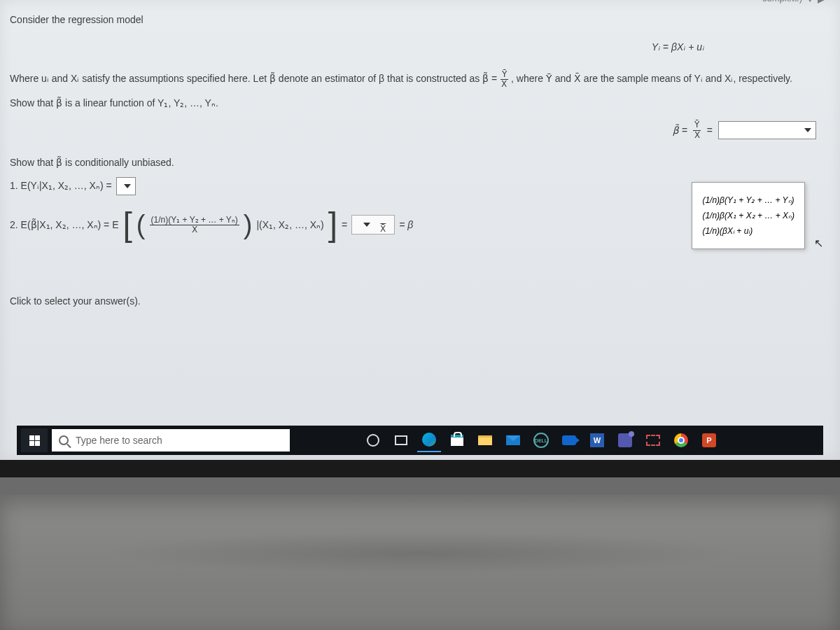  I want to click on q2-fraction: (1/n)(Y₁ + Y₂ + … + Yₙ) X̄, so click(195, 225).